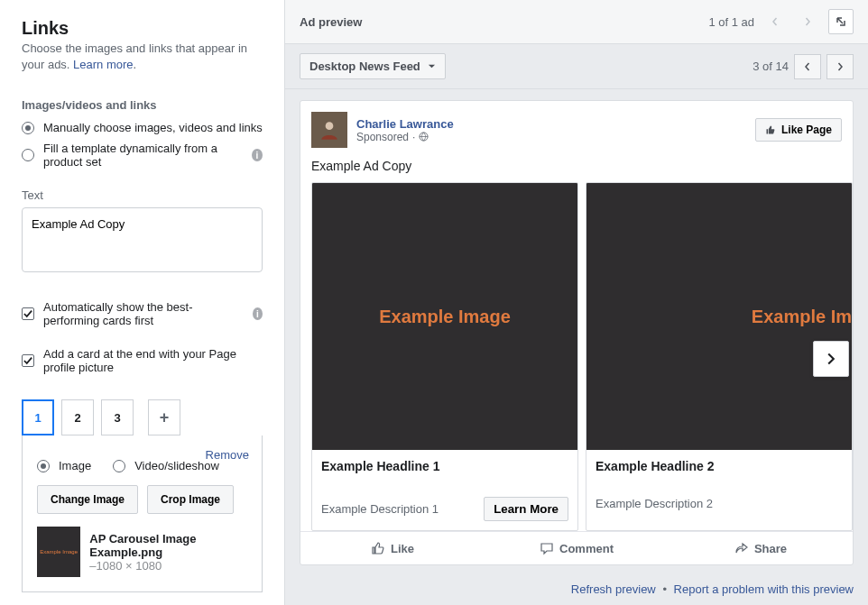 Image resolution: width=868 pixels, height=605 pixels. Describe the element at coordinates (143, 361) in the screenshot. I see `page-card-row: Add a card at the end with your Page pro…` at that location.